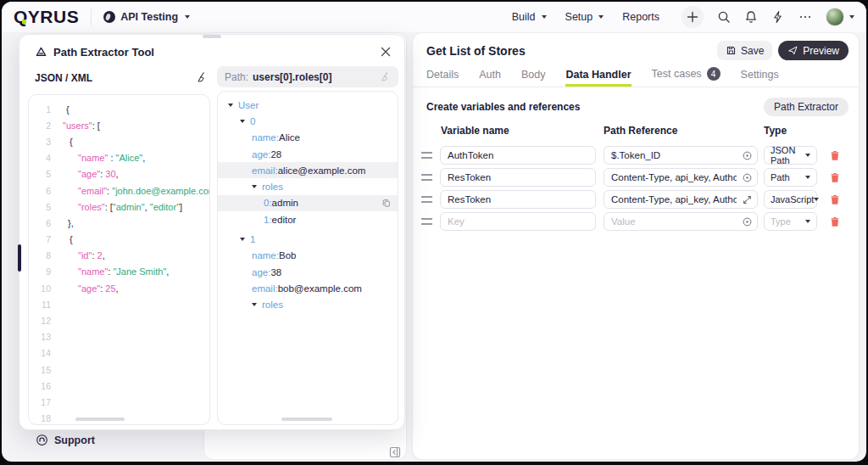  I want to click on type-select: JSON Path, so click(790, 155).